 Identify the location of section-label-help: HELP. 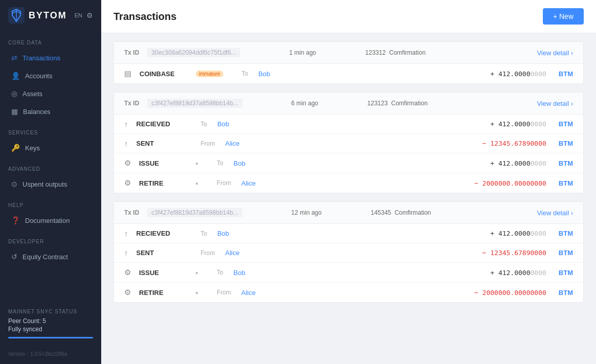
(51, 202).